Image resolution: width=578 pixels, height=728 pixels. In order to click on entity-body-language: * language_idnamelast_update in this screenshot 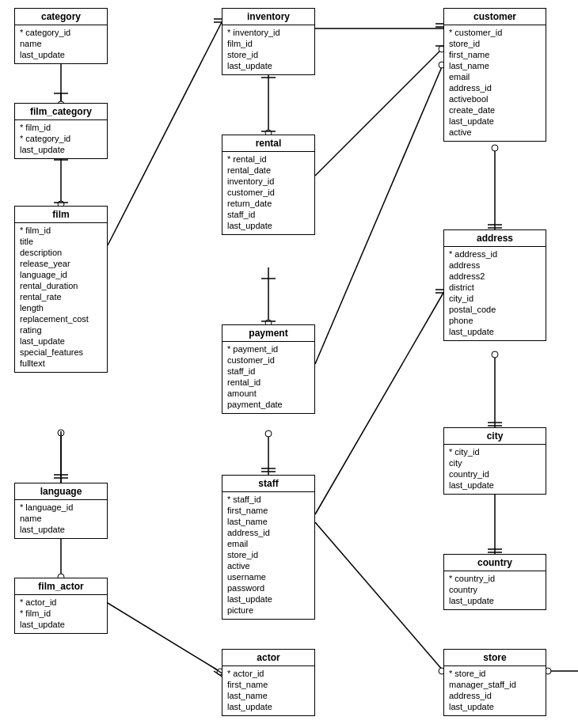, I will do `click(61, 519)`.